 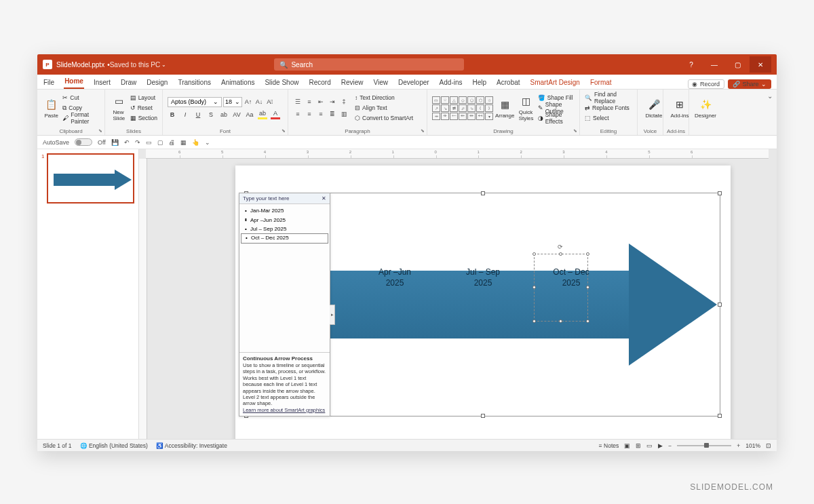 I want to click on cut-button: ✂ Cut, so click(x=81, y=98).